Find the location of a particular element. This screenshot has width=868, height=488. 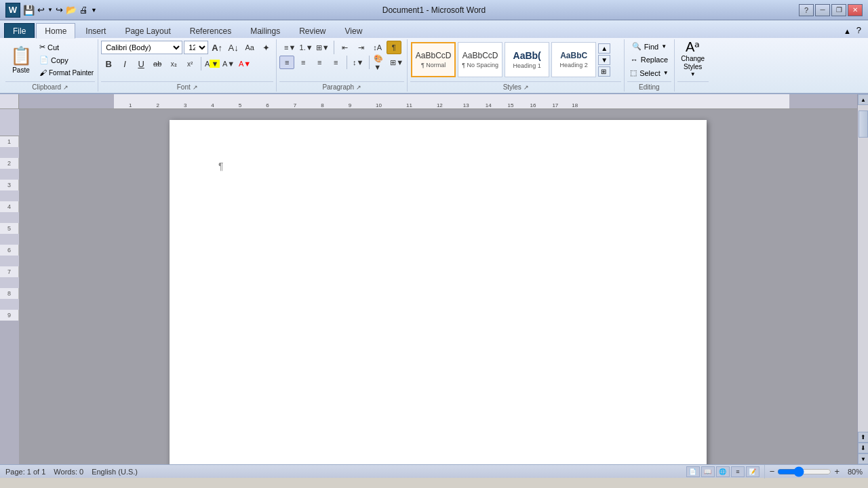

print-layout-view-btn: 📄 is located at coordinates (693, 472).